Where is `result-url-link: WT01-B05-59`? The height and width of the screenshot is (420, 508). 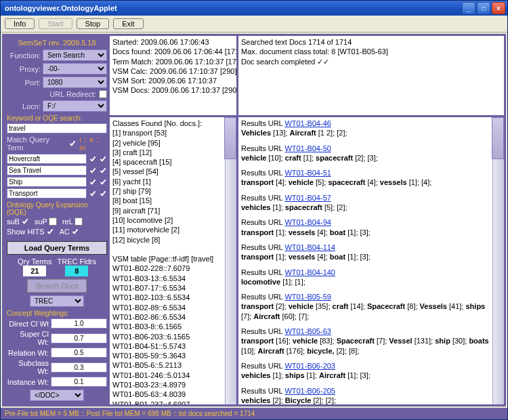
result-url-link: WT01-B05-59 is located at coordinates (308, 297).